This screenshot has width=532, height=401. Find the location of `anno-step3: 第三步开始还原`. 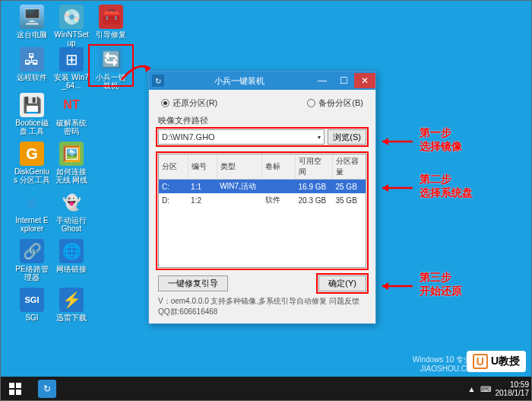

anno-step3: 第三步开始还原 is located at coordinates (441, 285).